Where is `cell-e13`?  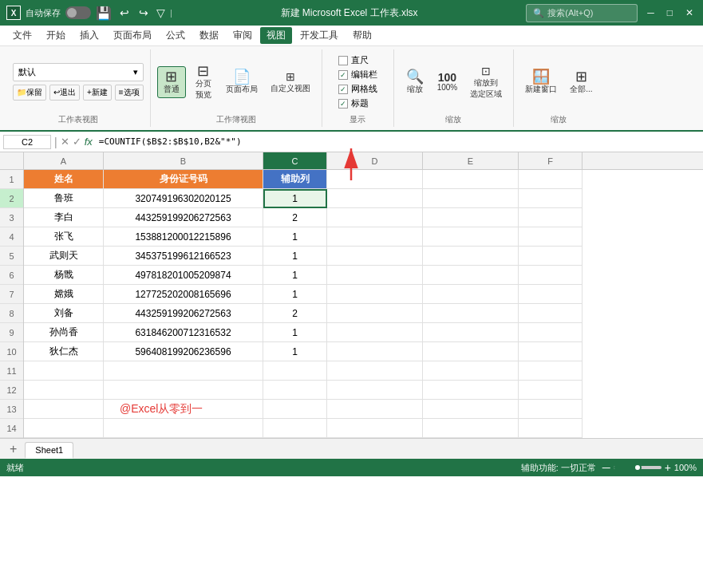 cell-e13 is located at coordinates (471, 409).